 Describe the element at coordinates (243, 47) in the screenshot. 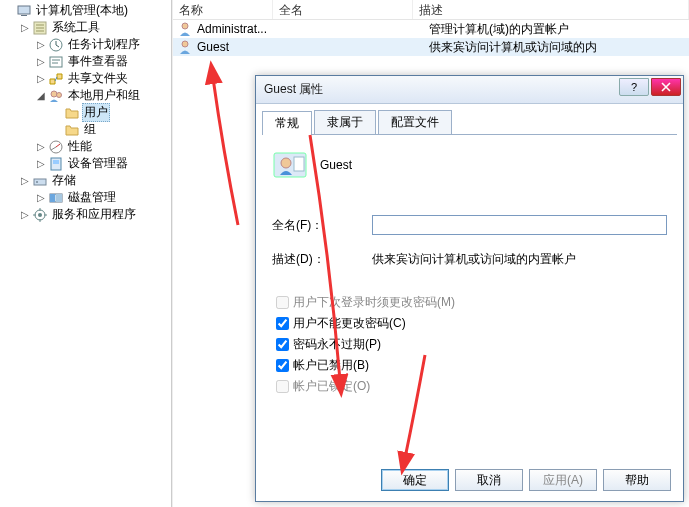

I see `row-name: Guest` at that location.